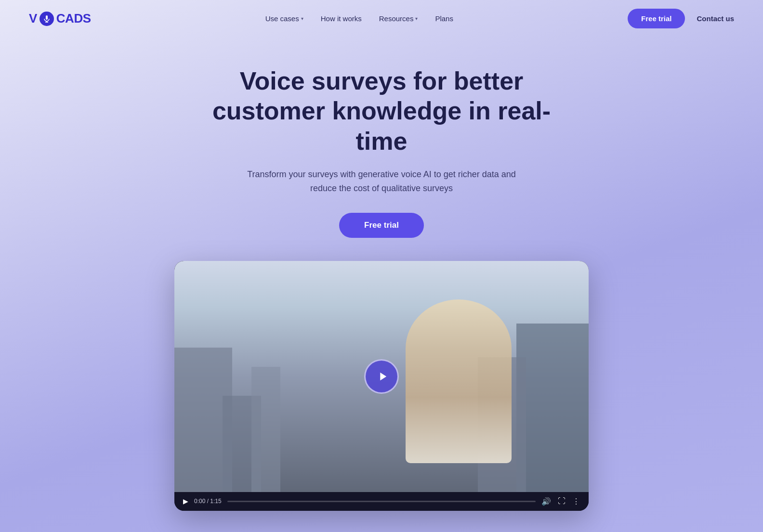 The width and height of the screenshot is (763, 532). What do you see at coordinates (47, 19) in the screenshot?
I see `logo-icon` at bounding box center [47, 19].